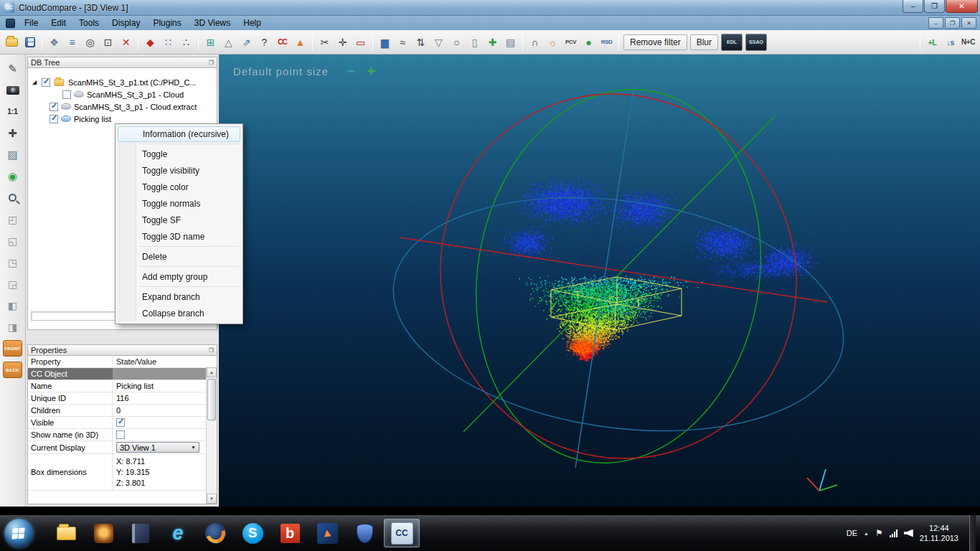 Image resolution: width=980 pixels, height=551 pixels. Describe the element at coordinates (32, 23) in the screenshot. I see `menu-file: File` at that location.